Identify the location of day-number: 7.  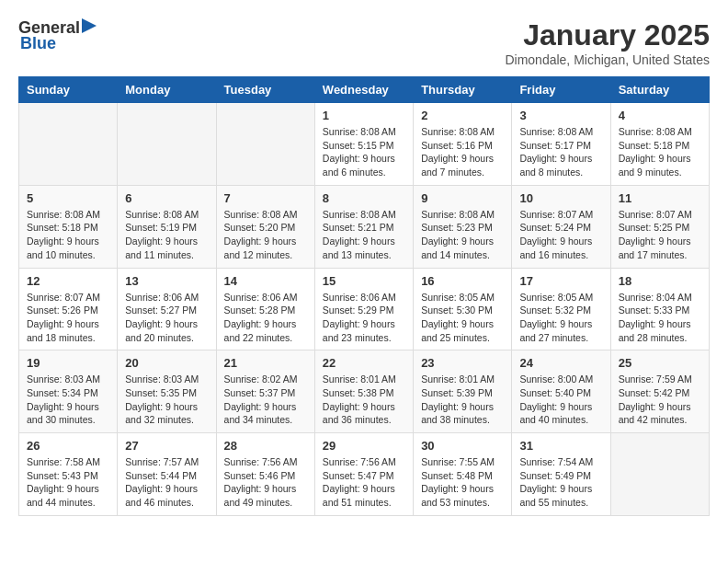
(266, 199).